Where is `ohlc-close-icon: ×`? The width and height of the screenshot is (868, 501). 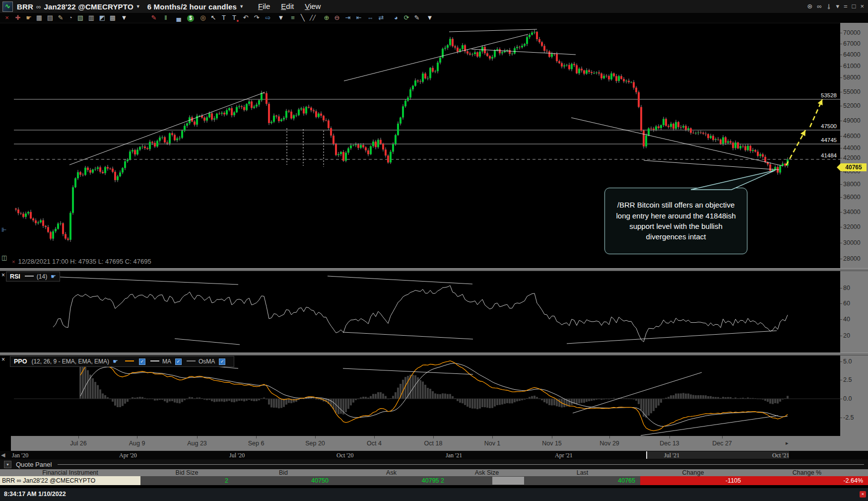
ohlc-close-icon: × is located at coordinates (13, 262).